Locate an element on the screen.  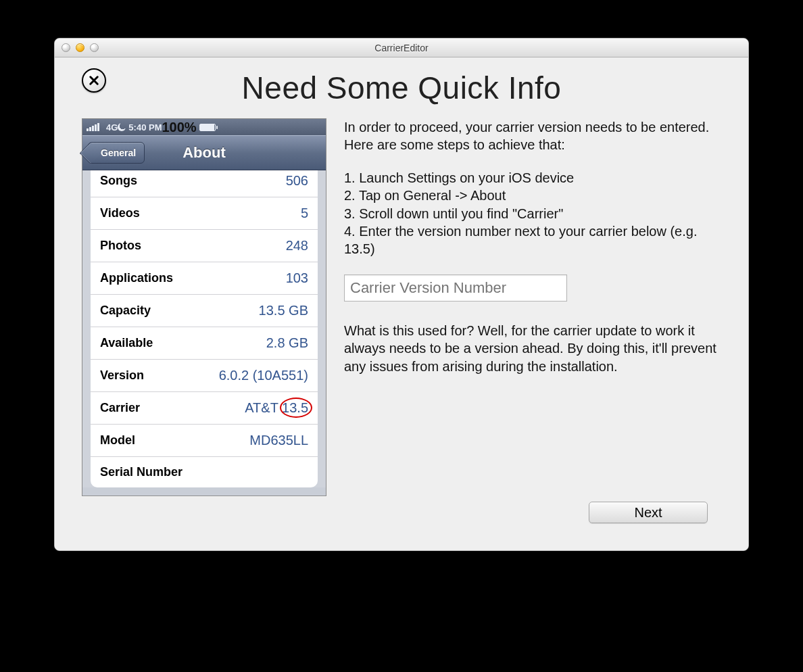
titlebar: CarrierEditor is located at coordinates (402, 48).